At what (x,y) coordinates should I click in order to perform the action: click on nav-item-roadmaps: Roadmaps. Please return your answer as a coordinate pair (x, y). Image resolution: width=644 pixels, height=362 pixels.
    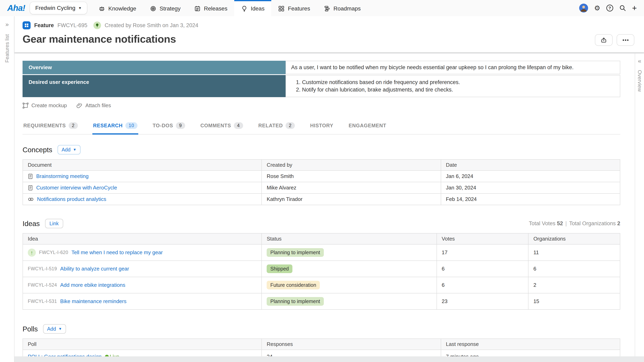
    Looking at the image, I should click on (342, 8).